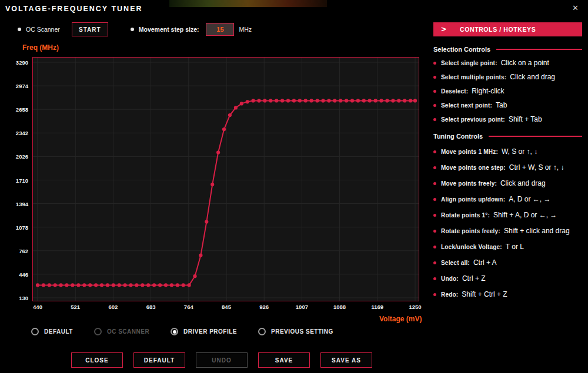 The image size is (588, 373). Describe the element at coordinates (22, 227) in the screenshot. I see `y-tick-label: 1078` at that location.